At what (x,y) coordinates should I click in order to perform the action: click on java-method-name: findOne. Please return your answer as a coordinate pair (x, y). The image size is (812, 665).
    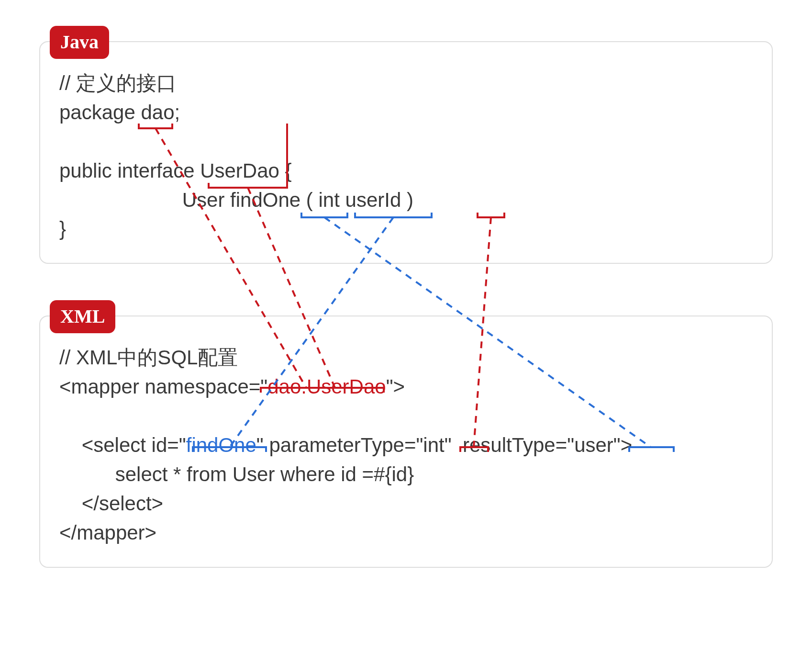
    Looking at the image, I should click on (265, 200).